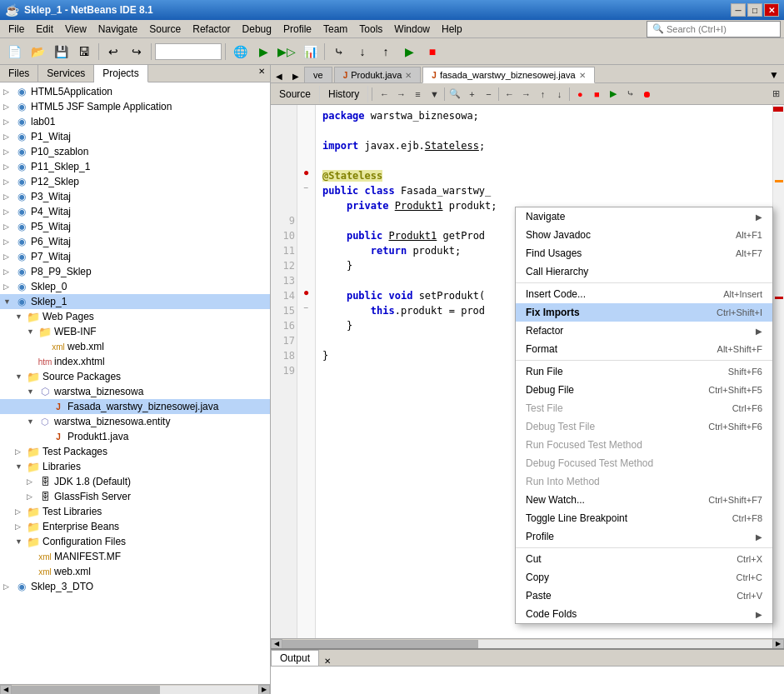 The height and width of the screenshot is (694, 784). I want to click on debug-button: ▶▷, so click(287, 52).